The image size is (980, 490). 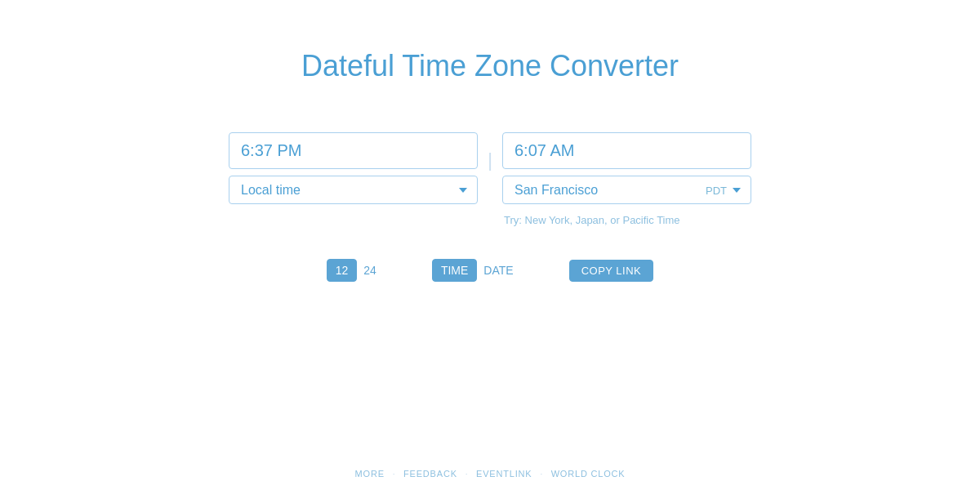 What do you see at coordinates (342, 270) in the screenshot?
I see `format-12-button: 12` at bounding box center [342, 270].